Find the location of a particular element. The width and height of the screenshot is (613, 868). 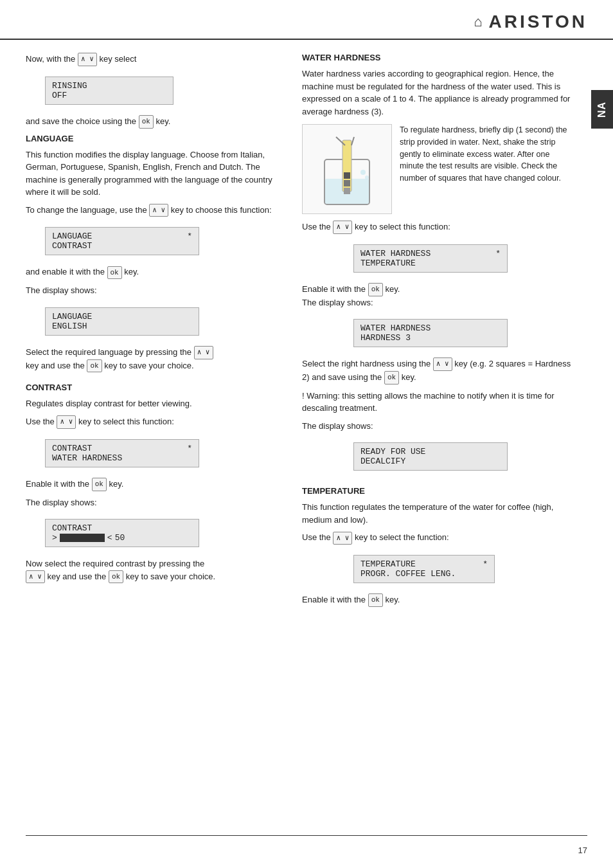

logo-house-icon: ⌂ is located at coordinates (478, 22).